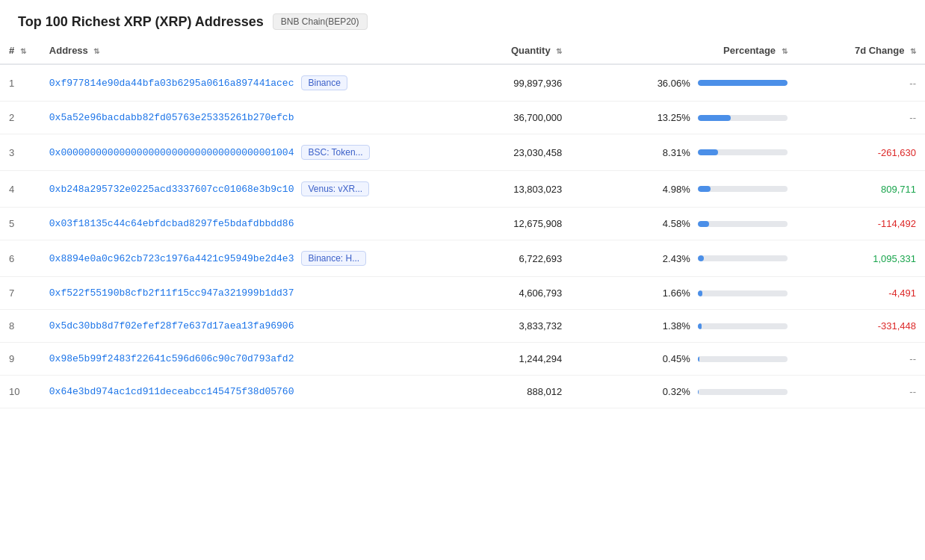 The height and width of the screenshot is (560, 925). Describe the element at coordinates (20, 118) in the screenshot. I see `cell-row-num: 2` at that location.